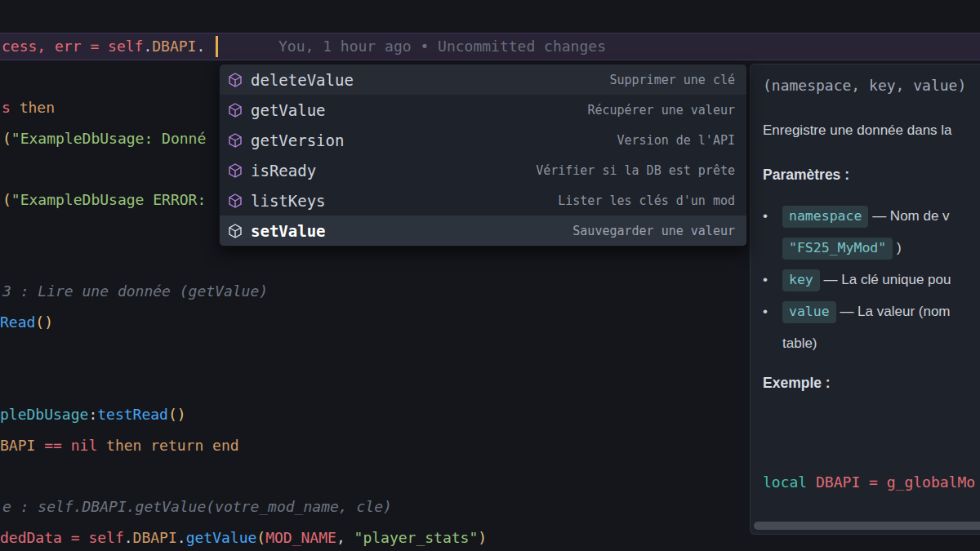 Image resolution: width=980 pixels, height=551 pixels. What do you see at coordinates (666, 110) in the screenshot?
I see `suggest-item-description: Récupérer une valeur` at bounding box center [666, 110].